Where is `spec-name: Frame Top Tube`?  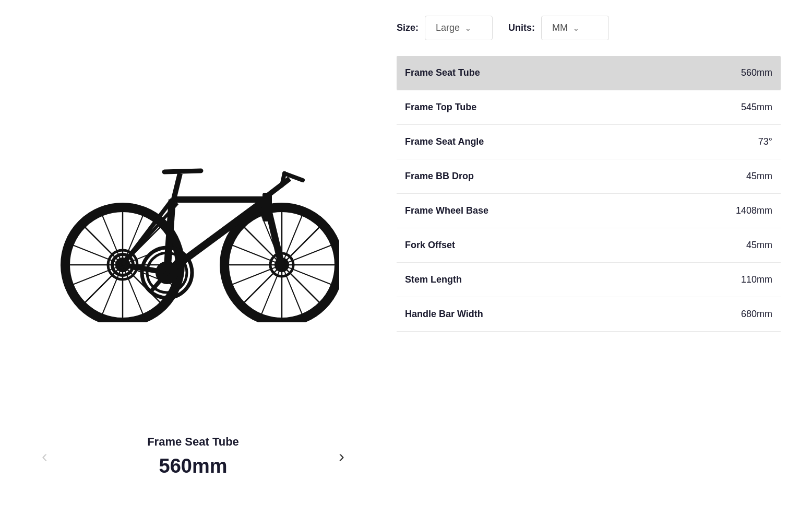 spec-name: Frame Top Tube is located at coordinates (440, 108).